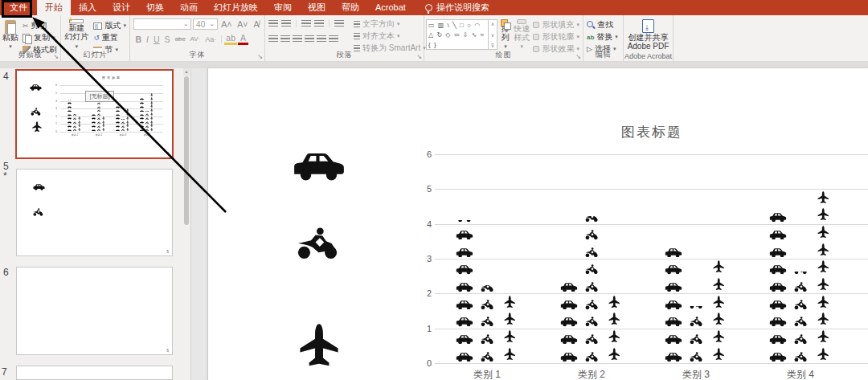 Image resolution: width=868 pixels, height=380 pixels. What do you see at coordinates (186, 151) in the screenshot?
I see `scrollbar-thumb` at bounding box center [186, 151].